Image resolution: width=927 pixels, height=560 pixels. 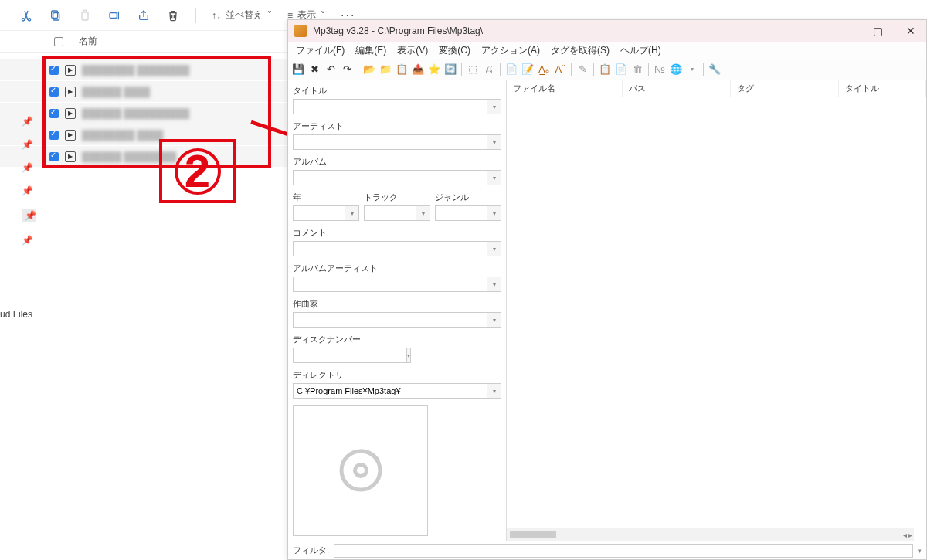 What do you see at coordinates (198, 171) in the screenshot?
I see `annotation-step-box: 2` at bounding box center [198, 171].